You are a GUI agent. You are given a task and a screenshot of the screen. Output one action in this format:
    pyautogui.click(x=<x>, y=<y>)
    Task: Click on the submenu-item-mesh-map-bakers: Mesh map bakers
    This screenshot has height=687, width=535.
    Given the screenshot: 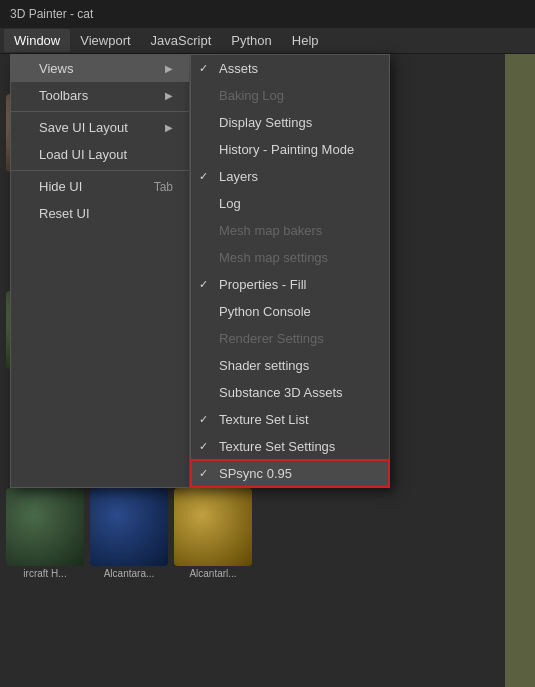 What is the action you would take?
    pyautogui.click(x=290, y=230)
    